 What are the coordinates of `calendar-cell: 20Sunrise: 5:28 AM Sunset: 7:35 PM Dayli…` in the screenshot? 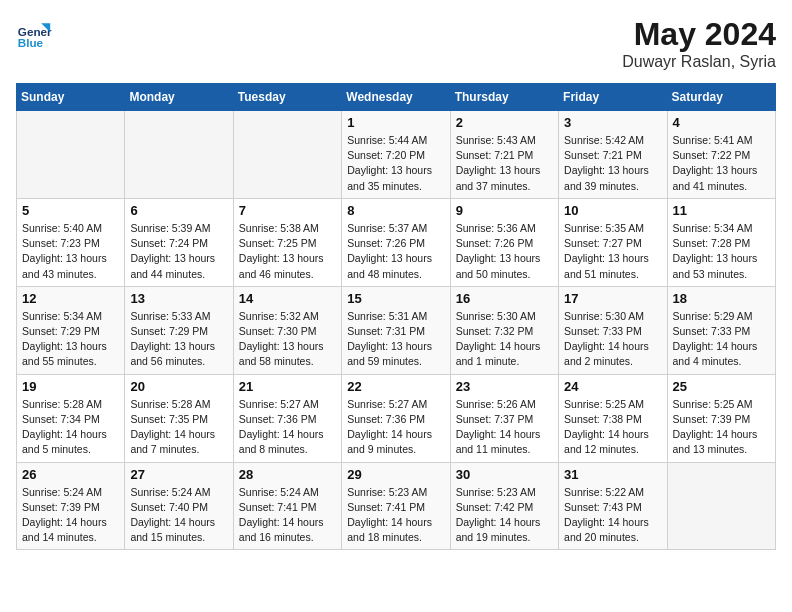 It's located at (179, 418).